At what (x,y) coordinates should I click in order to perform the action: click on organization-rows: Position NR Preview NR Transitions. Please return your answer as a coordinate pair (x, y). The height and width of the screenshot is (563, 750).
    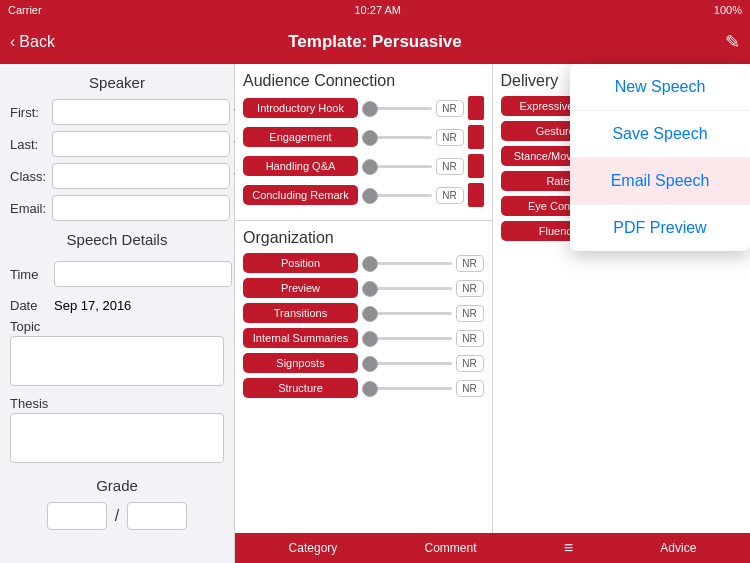
    Looking at the image, I should click on (364, 326).